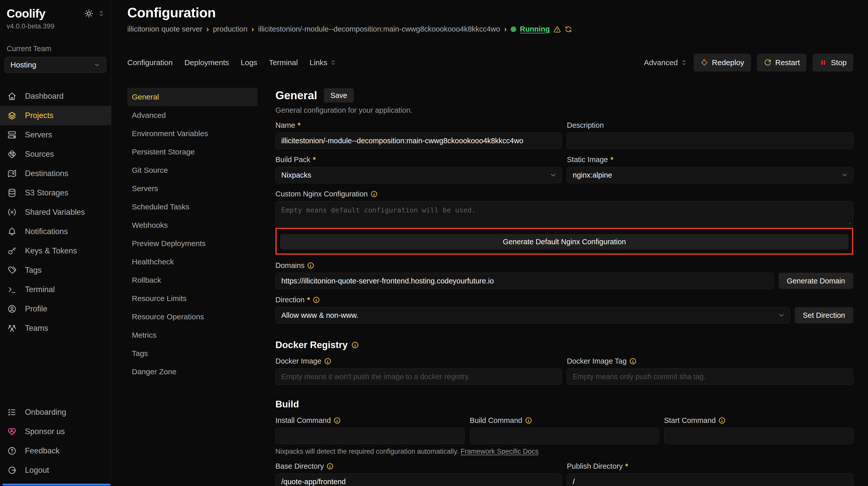 The height and width of the screenshot is (486, 868). I want to click on custom-nginx-label-row: Custom Nginx Configuration, so click(564, 194).